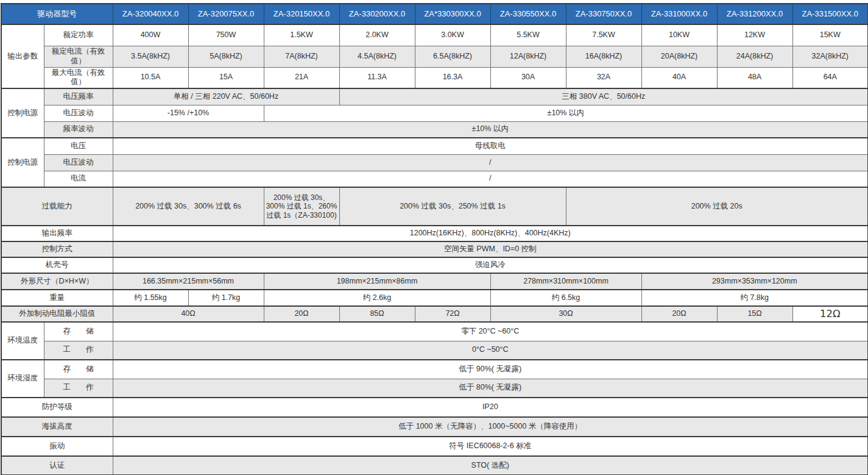 This screenshot has width=868, height=475. I want to click on spec-cell: 15Ω, so click(755, 314).